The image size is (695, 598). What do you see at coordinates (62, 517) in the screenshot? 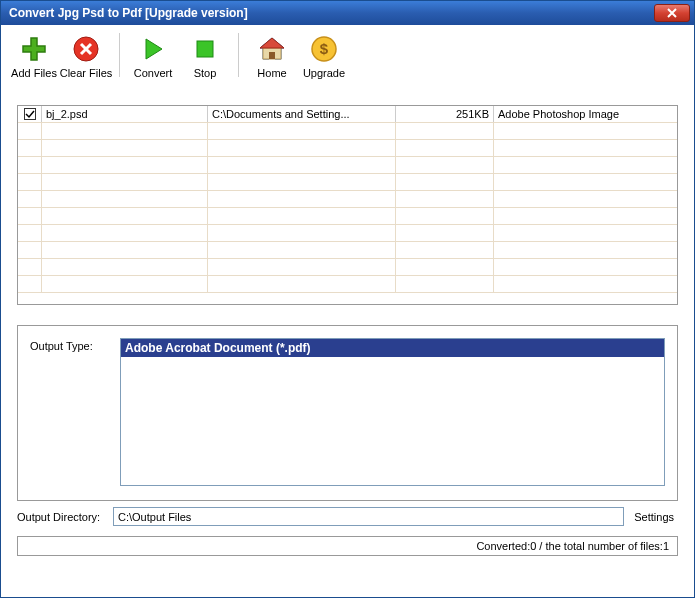
I see `output-directory-label: Output Directory:` at bounding box center [62, 517].